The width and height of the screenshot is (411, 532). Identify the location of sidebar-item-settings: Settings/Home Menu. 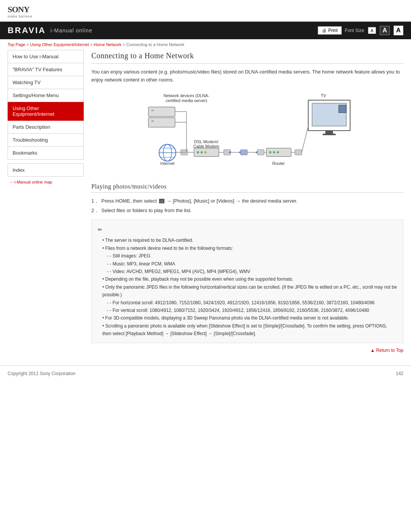
(46, 96).